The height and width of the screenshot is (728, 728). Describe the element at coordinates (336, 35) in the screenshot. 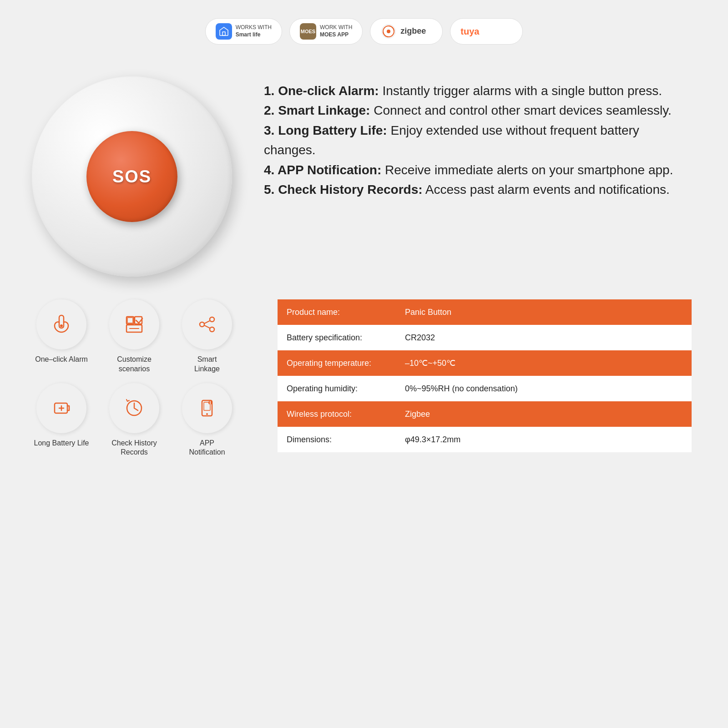

I see `badge-moes-line2: MOES APP` at that location.